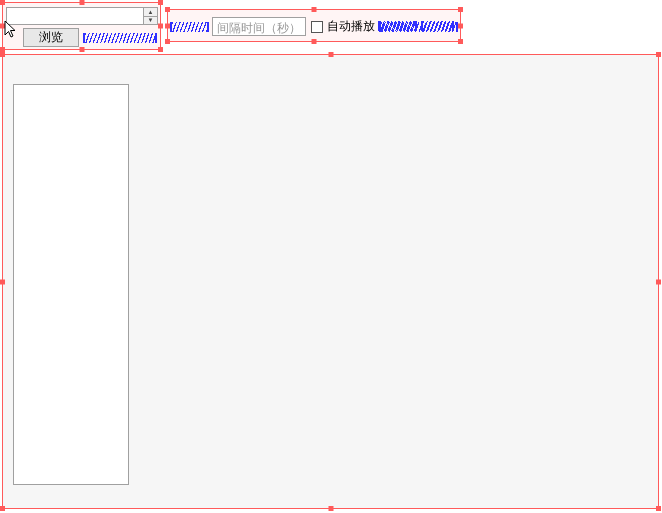 This screenshot has height=513, width=662. I want to click on interval-input: 间隔时间（秒）, so click(259, 26).